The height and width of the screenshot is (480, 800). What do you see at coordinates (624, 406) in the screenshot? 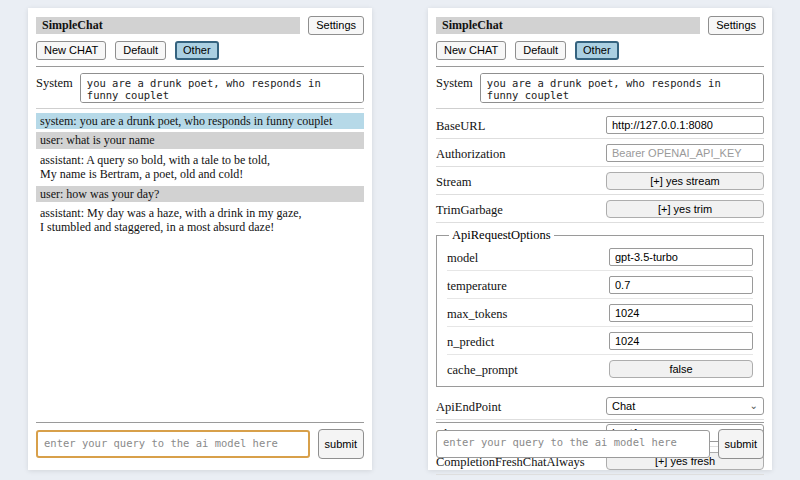
I see `api-endpoint-selected-value: Chat` at bounding box center [624, 406].